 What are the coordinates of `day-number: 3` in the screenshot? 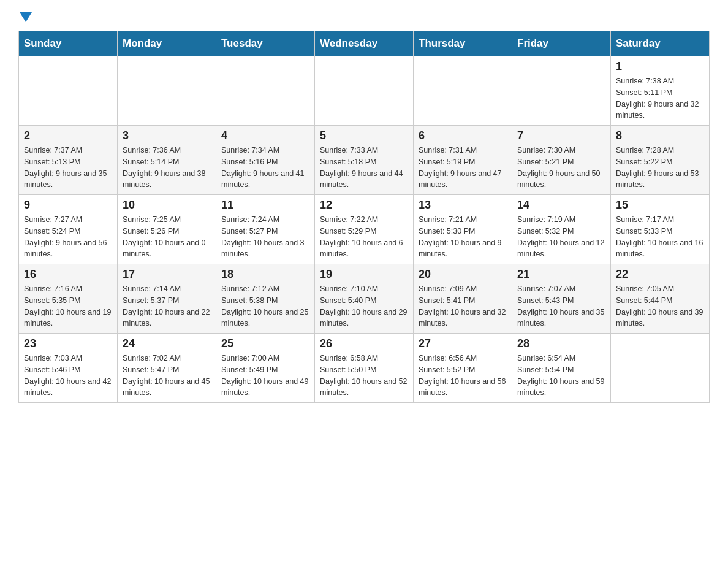 It's located at (167, 136).